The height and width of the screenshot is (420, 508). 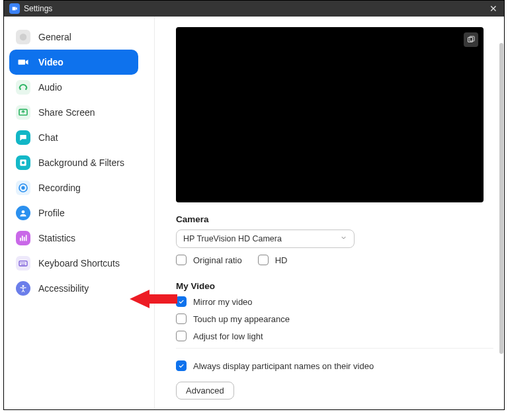 What do you see at coordinates (79, 87) in the screenshot?
I see `sidebar-item-audio: Audio` at bounding box center [79, 87].